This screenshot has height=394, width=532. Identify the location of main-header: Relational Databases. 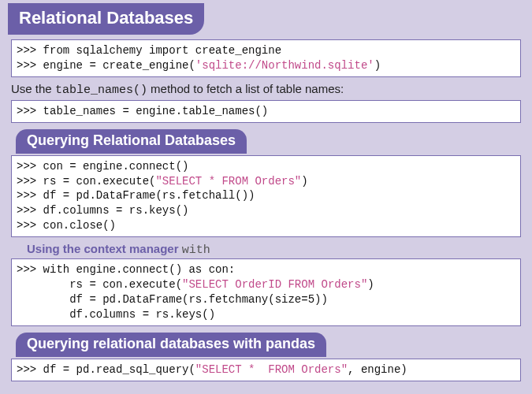
(106, 19).